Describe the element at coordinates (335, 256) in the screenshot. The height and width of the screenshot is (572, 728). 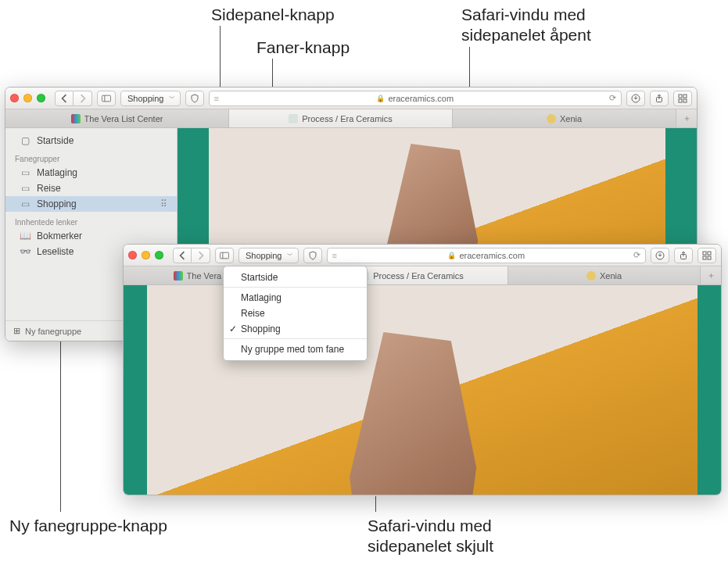
I see `reader-icon: ≡` at that location.